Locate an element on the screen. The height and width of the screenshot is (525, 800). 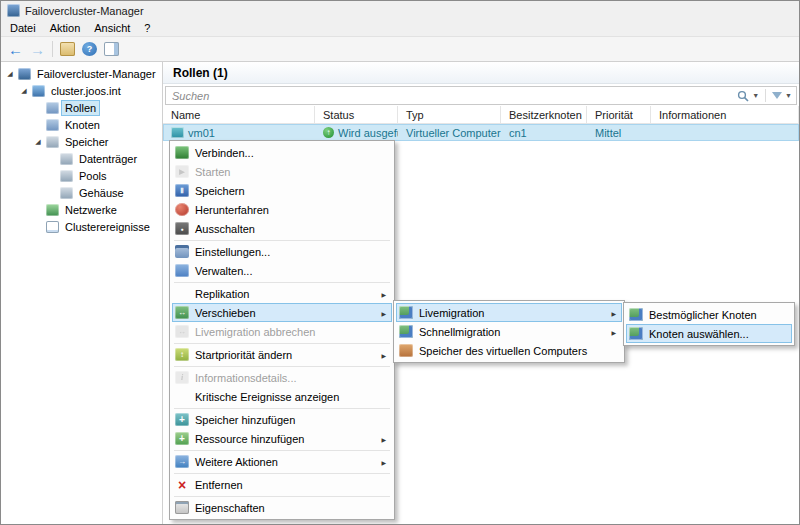
cell-name: vm01 is located at coordinates (239, 133).